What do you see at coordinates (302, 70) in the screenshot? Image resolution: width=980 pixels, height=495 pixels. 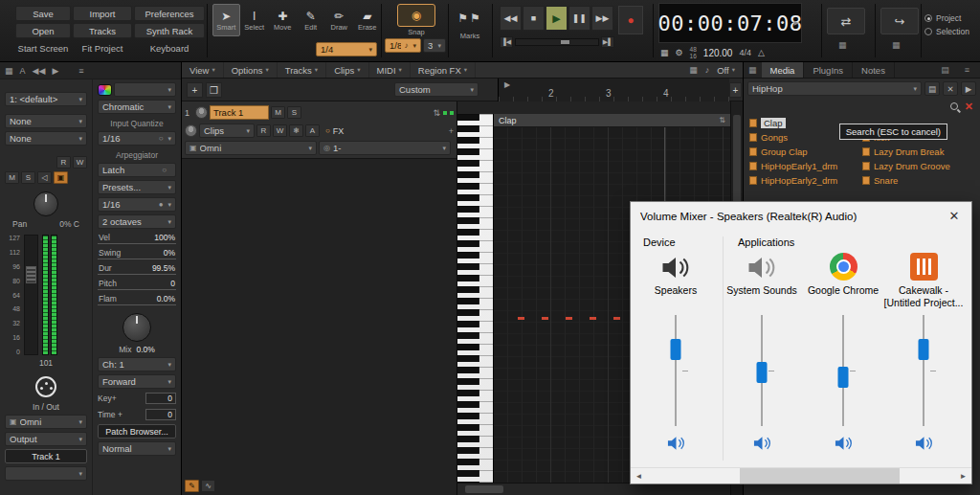 I see `menu-tracks: Tracks` at bounding box center [302, 70].